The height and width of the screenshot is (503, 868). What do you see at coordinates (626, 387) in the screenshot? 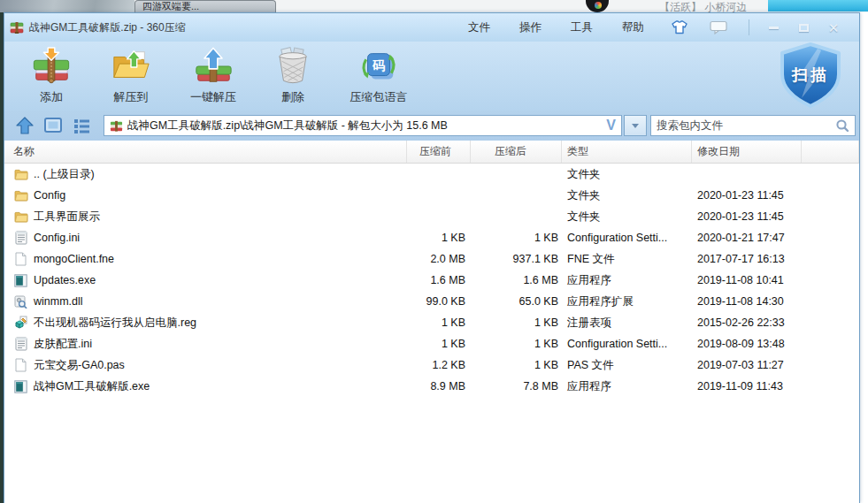
I see `file-type: 应用程序` at bounding box center [626, 387].